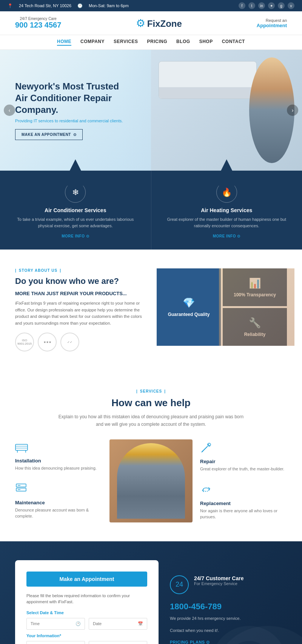 Image resolution: width=302 pixels, height=644 pixels. Describe the element at coordinates (151, 421) in the screenshot. I see `help-description: Explain to you how all this mistaken ide…` at that location.